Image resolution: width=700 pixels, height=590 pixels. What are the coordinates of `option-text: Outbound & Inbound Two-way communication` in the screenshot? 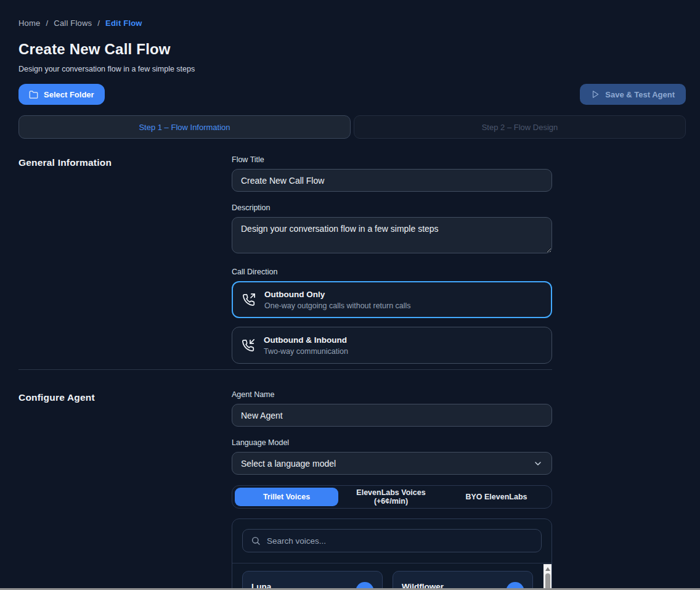 It's located at (306, 345).